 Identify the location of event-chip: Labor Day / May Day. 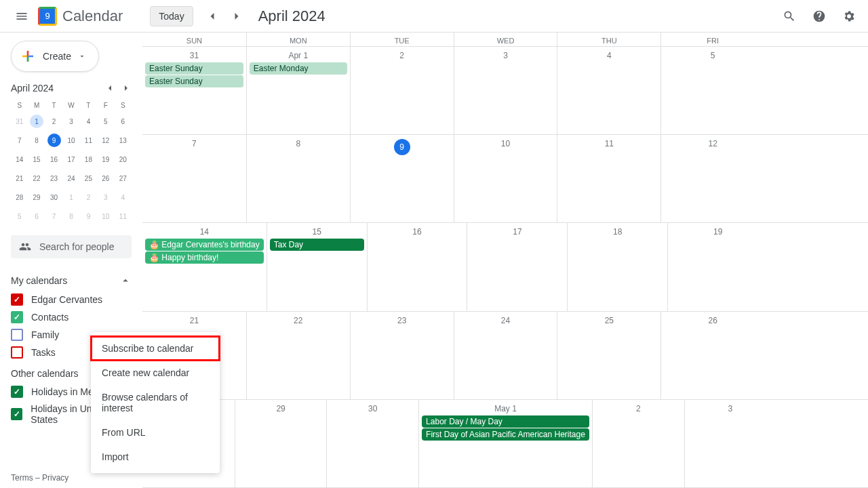
(506, 422).